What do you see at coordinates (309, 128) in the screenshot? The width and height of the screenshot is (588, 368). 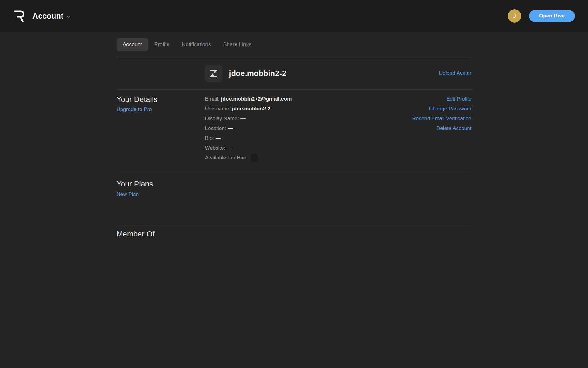 I see `details-list: Email: jdoe.mobbin2+2@gmail.com Username…` at bounding box center [309, 128].